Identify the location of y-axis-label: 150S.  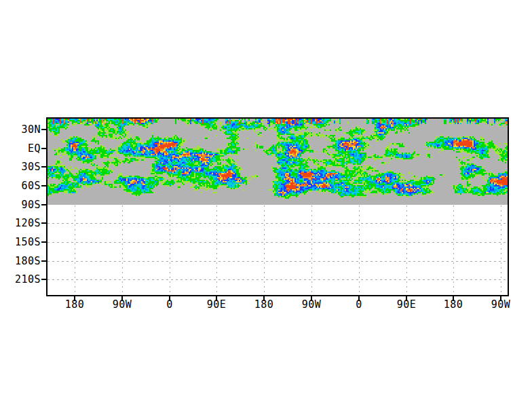
(20, 242).